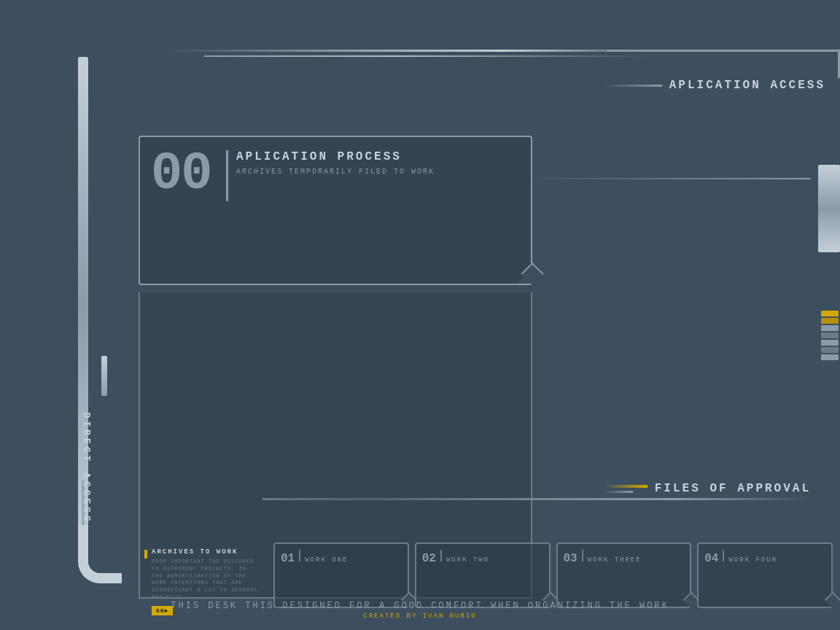 The width and height of the screenshot is (840, 630). I want to click on work-card-2-title: WORK TWO, so click(468, 560).